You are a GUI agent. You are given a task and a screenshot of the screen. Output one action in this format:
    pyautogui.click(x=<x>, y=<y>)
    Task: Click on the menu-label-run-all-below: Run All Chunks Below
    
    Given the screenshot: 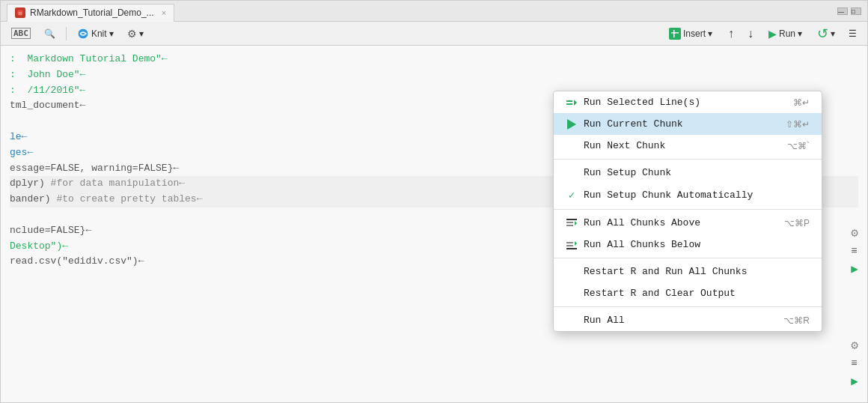 What is the action you would take?
    pyautogui.click(x=642, y=244)
    